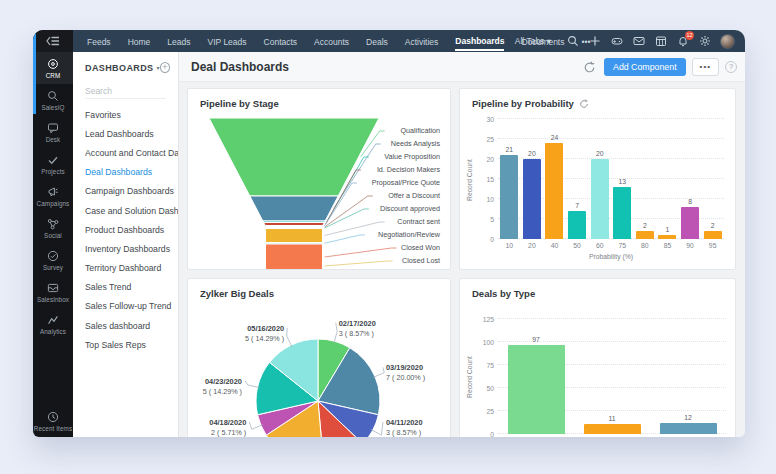 The image size is (776, 474). What do you see at coordinates (332, 42) in the screenshot?
I see `tab-accounts: Accounts` at bounding box center [332, 42].